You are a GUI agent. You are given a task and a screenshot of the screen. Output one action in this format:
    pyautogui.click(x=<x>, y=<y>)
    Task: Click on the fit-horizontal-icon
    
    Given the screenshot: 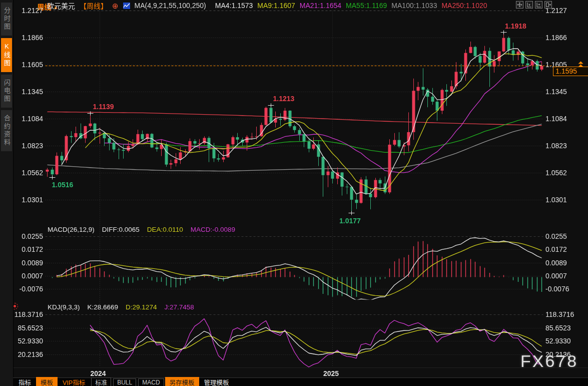 What is the action you would take?
    pyautogui.click(x=538, y=5)
    